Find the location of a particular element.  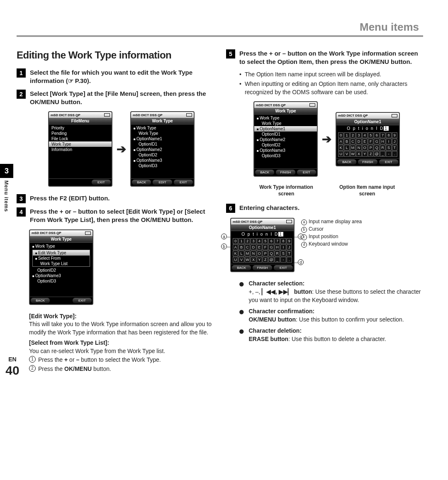

step-text: Entering characters. is located at coordinates (270, 208).